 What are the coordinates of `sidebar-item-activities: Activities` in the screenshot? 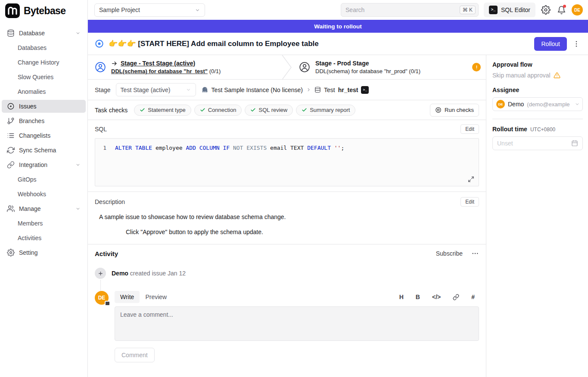 It's located at (44, 238).